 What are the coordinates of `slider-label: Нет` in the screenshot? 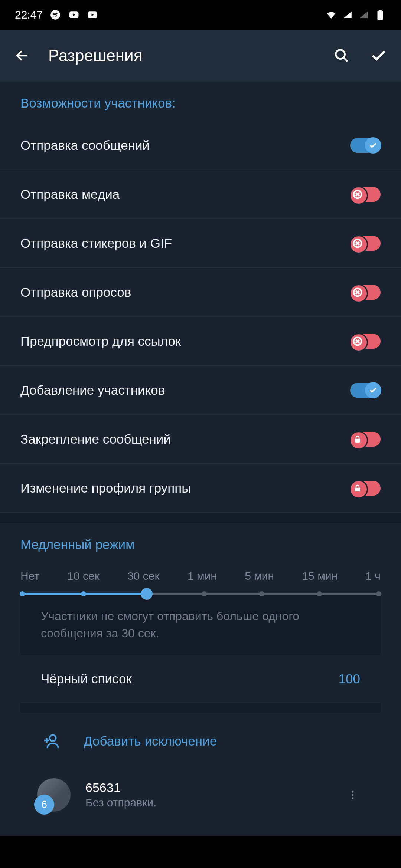 It's located at (30, 576).